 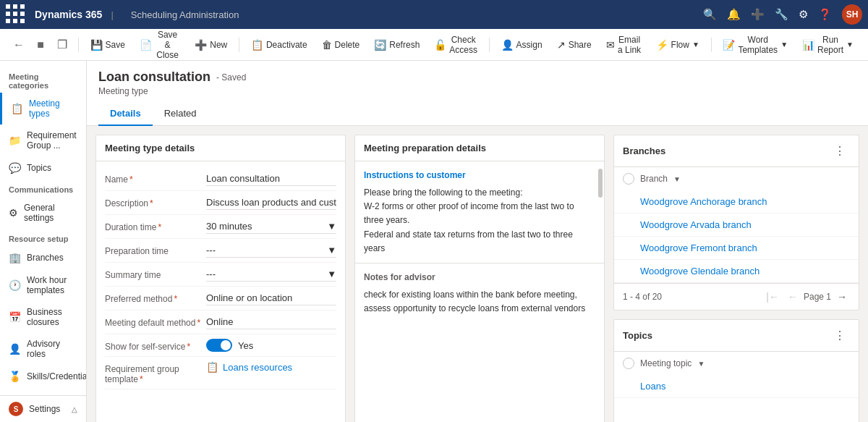 I want to click on user-avatar: SH, so click(x=852, y=14).